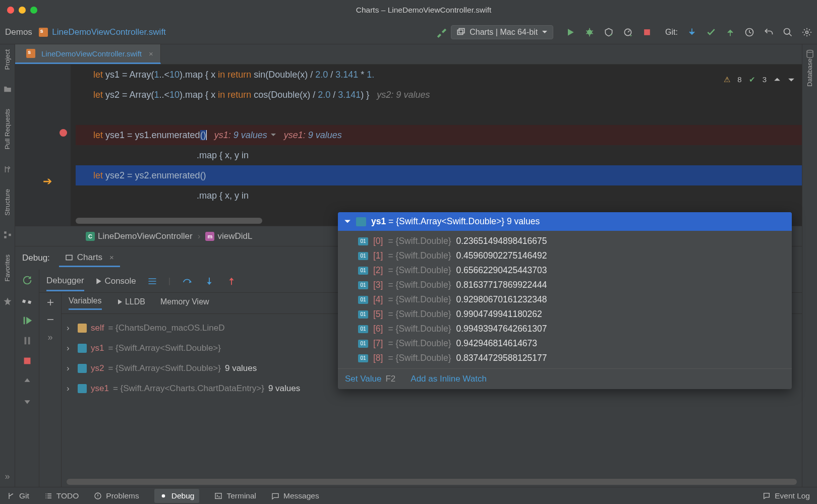 This screenshot has width=817, height=504. Describe the element at coordinates (788, 32) in the screenshot. I see `search-icon` at that location.